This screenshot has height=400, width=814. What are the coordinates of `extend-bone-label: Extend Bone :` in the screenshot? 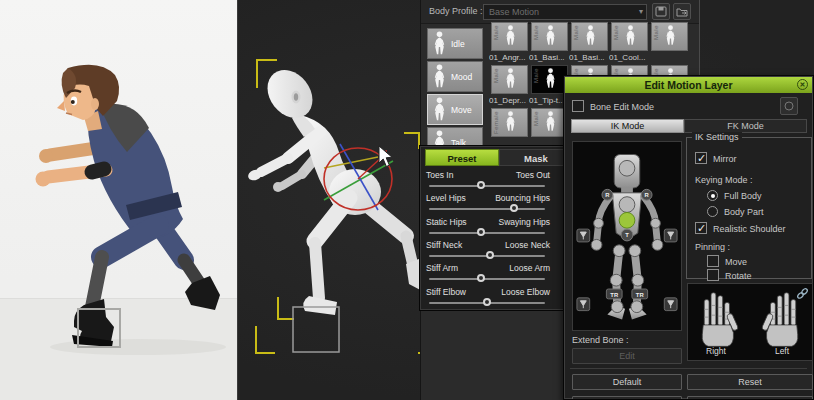 It's located at (600, 340).